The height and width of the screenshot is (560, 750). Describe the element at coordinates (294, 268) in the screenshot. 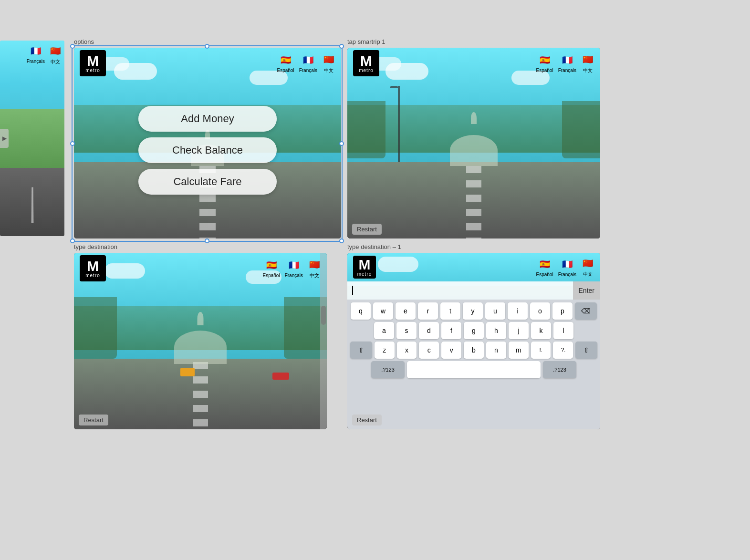

I see `lang-francais-p3: 🇫🇷 Français` at that location.